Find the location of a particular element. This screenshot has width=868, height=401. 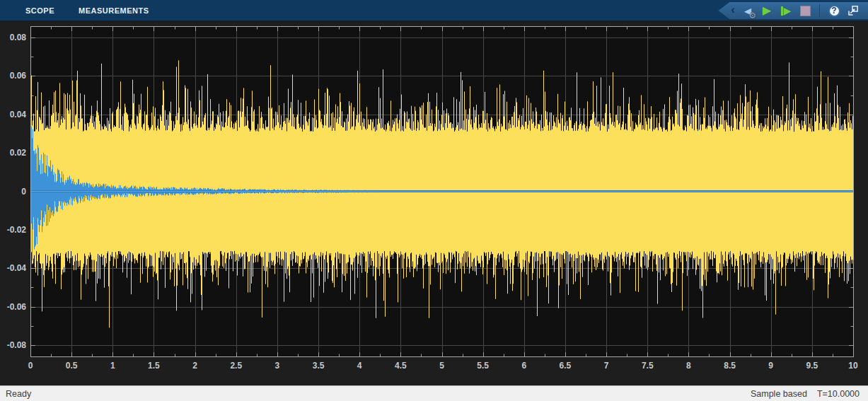

x-tick-label: 10 is located at coordinates (853, 366).